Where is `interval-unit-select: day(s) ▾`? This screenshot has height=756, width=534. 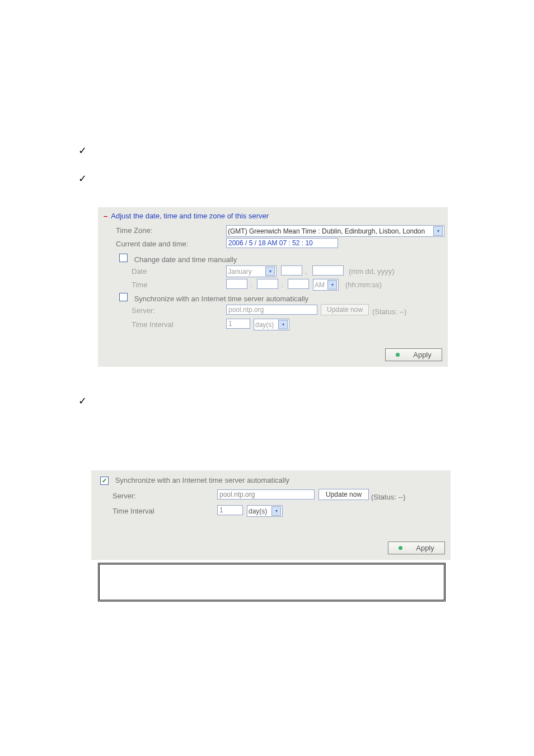 interval-unit-select: day(s) ▾ is located at coordinates (271, 325).